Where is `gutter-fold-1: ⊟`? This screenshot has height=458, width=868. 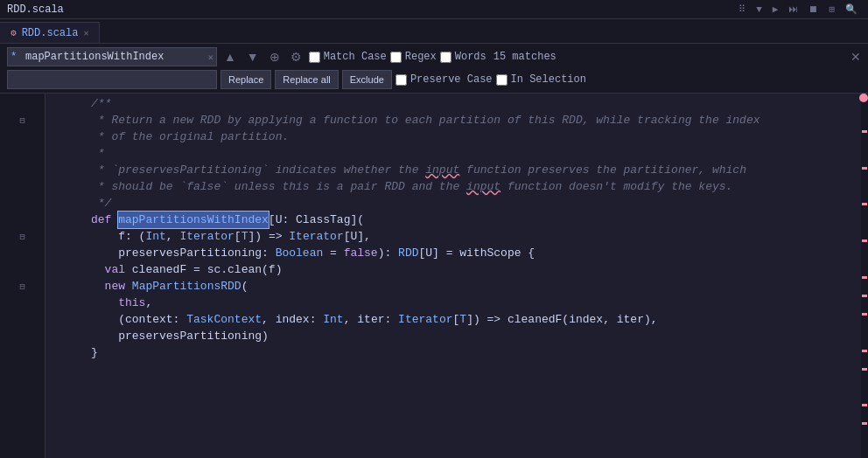
gutter-fold-1: ⊟ is located at coordinates (23, 121).